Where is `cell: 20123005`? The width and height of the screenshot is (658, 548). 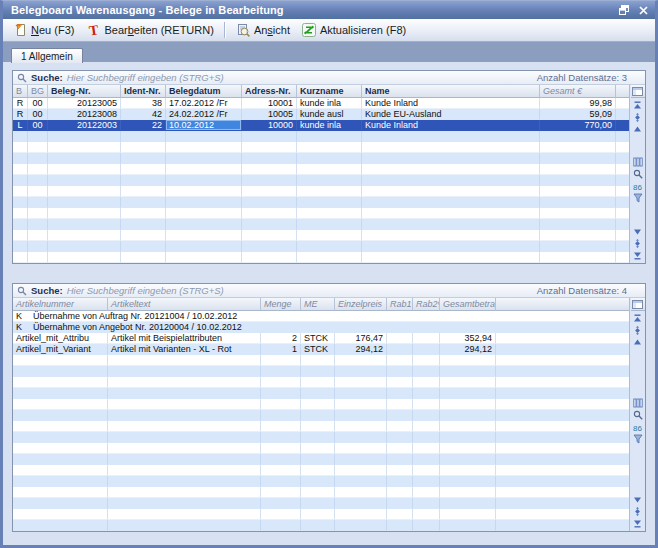 cell: 20123005 is located at coordinates (84, 104).